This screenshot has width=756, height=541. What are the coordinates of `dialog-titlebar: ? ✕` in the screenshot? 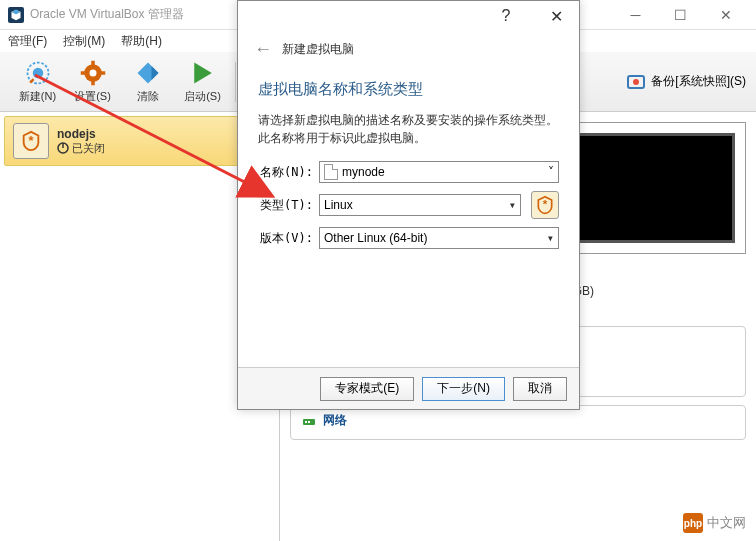 It's located at (408, 16).